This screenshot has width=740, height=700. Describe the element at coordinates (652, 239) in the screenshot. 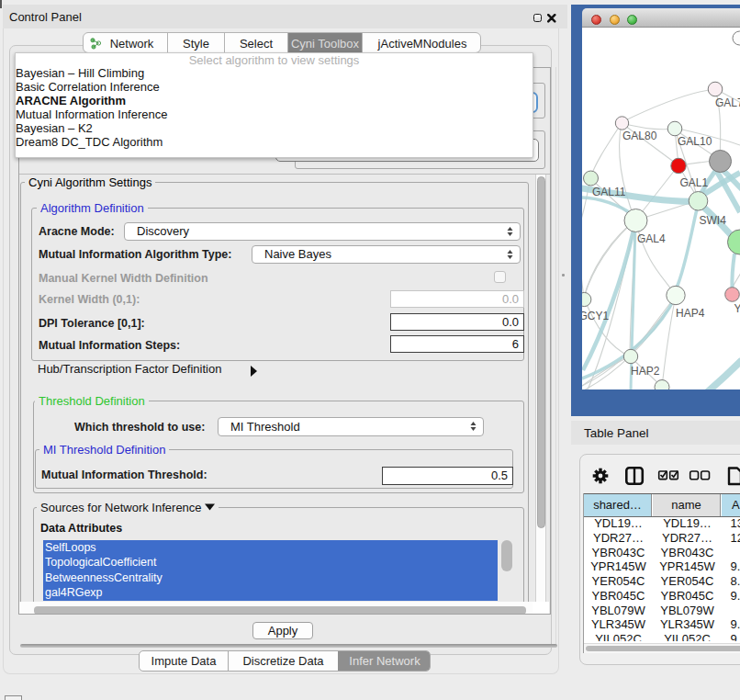

I see `svg-text: GAL4` at that location.